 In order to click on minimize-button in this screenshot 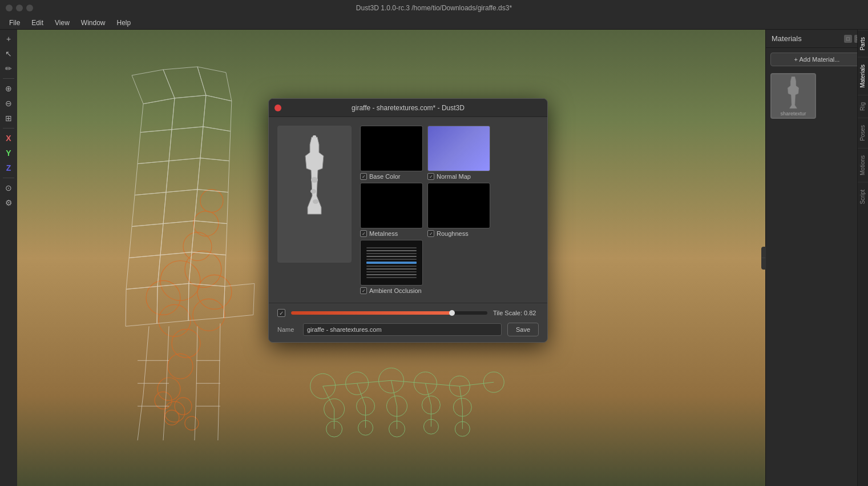, I will do `click(19, 8)`.